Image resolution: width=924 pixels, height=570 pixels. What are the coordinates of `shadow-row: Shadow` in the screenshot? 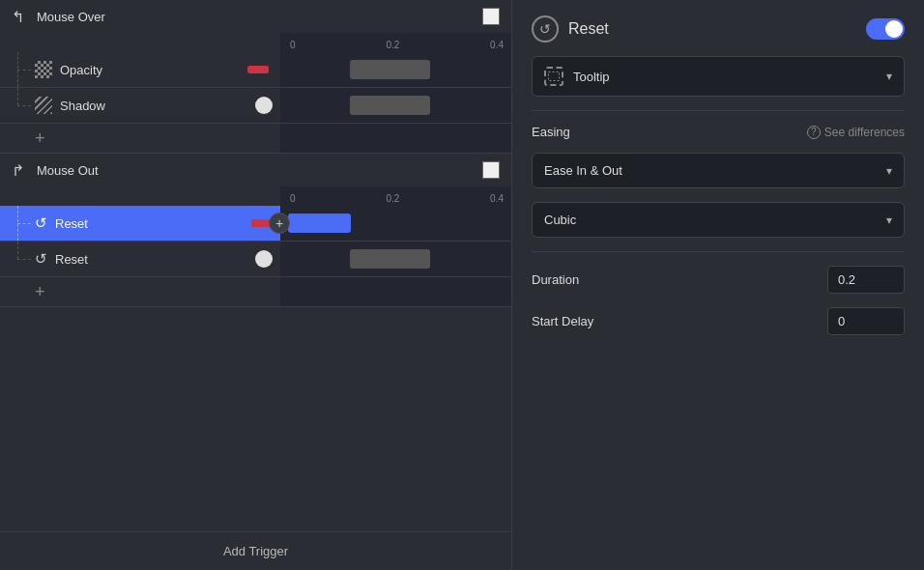 It's located at (255, 106).